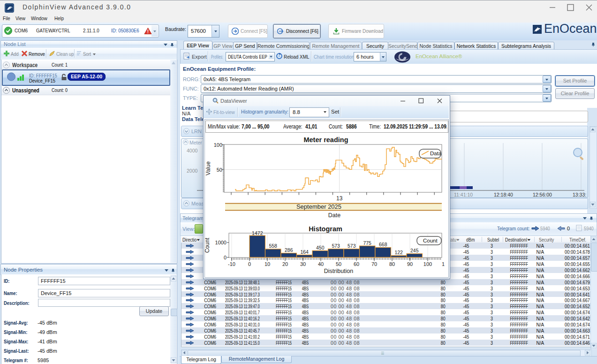 Image resolution: width=597 pixels, height=364 pixels. Describe the element at coordinates (356, 264) in the screenshot. I see `svg-text: 60` at that location.